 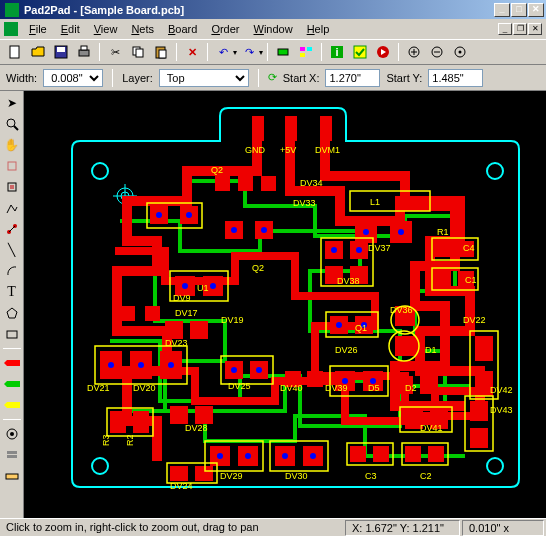 What do you see at coordinates (12, 363) in the screenshot?
I see `layer-red` at bounding box center [12, 363].